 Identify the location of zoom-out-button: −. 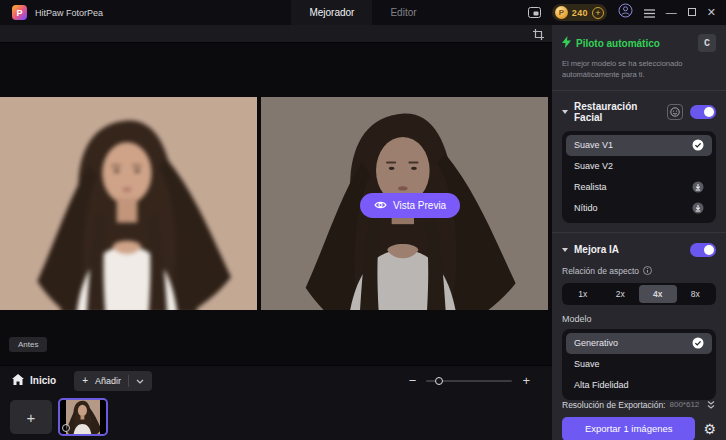
(413, 380).